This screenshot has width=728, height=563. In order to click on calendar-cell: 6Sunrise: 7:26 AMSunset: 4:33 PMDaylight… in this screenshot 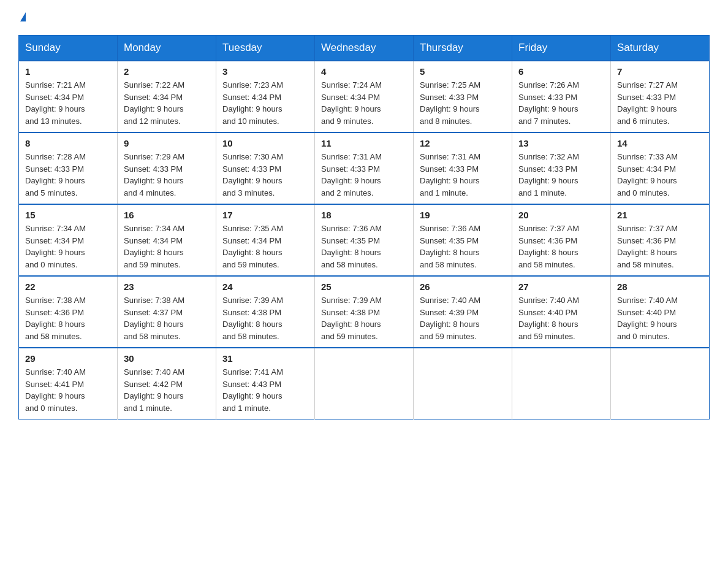, I will do `click(561, 97)`.